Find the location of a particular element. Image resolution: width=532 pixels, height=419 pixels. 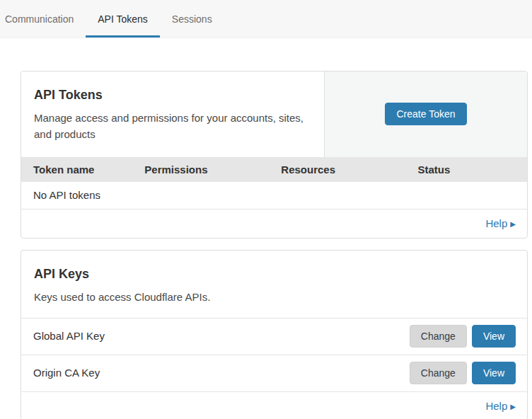

global-api-key-actions: Change View is located at coordinates (463, 336).